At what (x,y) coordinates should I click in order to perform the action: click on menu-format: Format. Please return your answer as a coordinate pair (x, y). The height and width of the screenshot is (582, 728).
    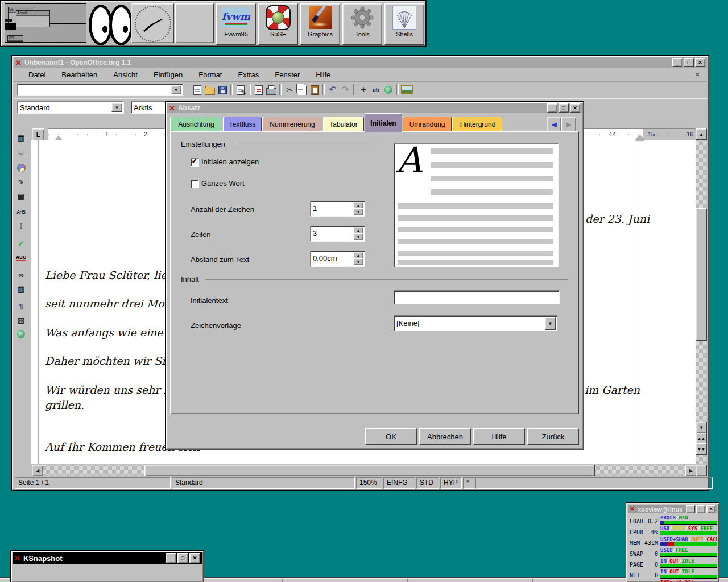
    Looking at the image, I should click on (210, 75).